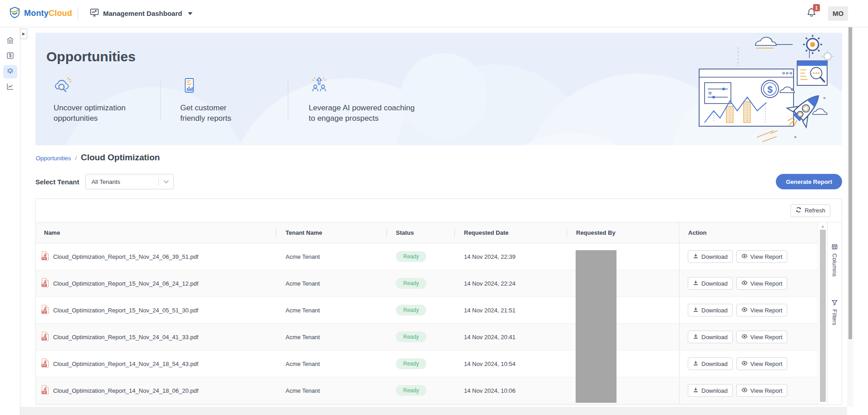  Describe the element at coordinates (816, 8) in the screenshot. I see `notification-count-badge: 1` at that location.